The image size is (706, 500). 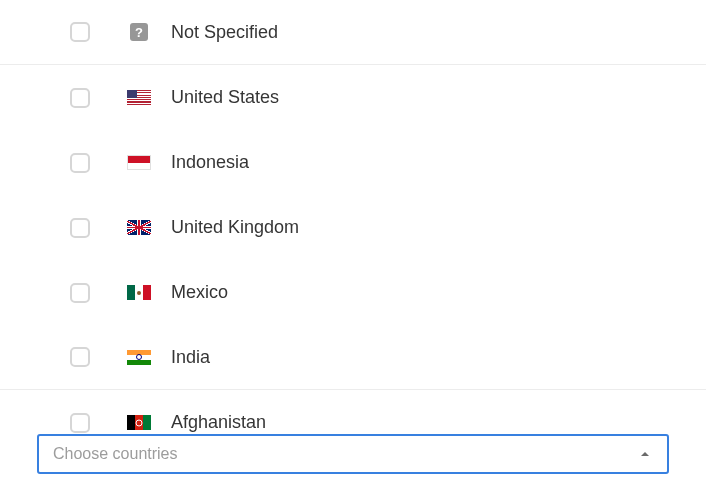 I want to click on flag-united-states-icon, so click(x=139, y=98).